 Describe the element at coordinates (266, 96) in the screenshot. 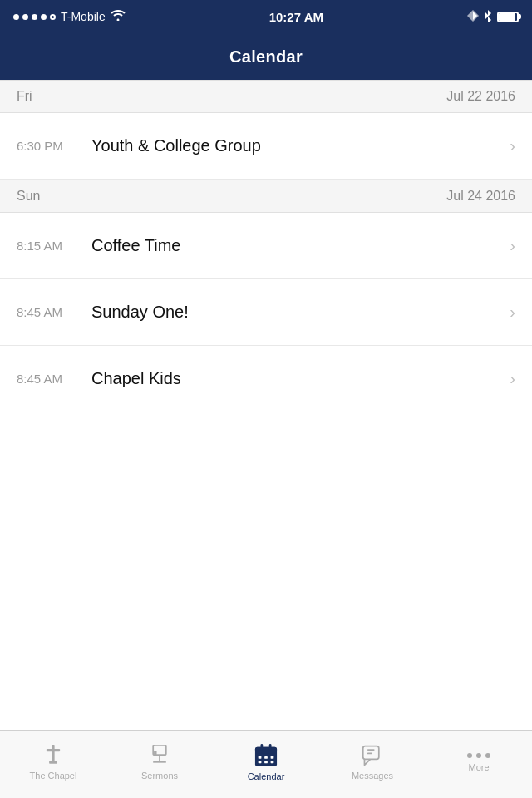

I see `day-header-fri: Fri Jul 22 2016` at that location.